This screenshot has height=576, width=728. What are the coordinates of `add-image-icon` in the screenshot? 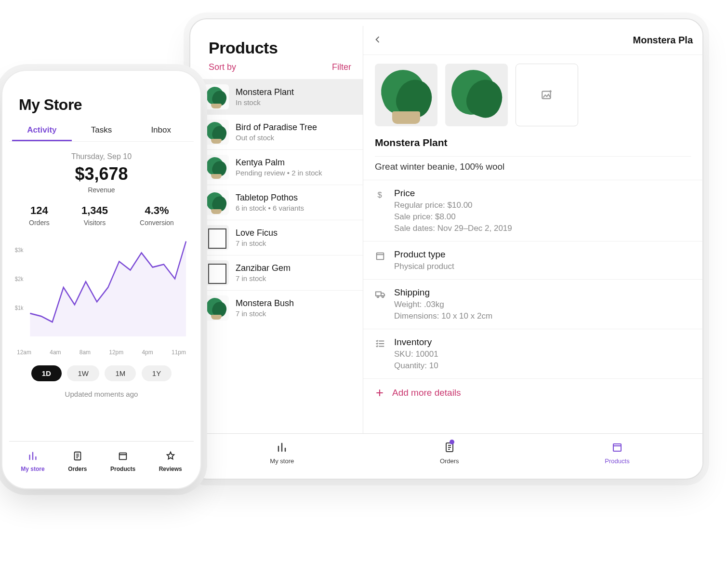 It's located at (547, 95).